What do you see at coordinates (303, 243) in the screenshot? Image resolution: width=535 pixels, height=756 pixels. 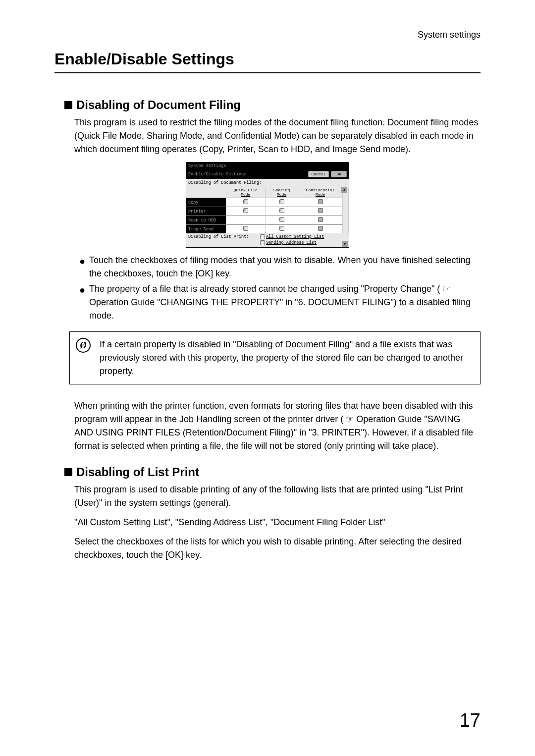 I see `list-item: Sending Address List` at bounding box center [303, 243].